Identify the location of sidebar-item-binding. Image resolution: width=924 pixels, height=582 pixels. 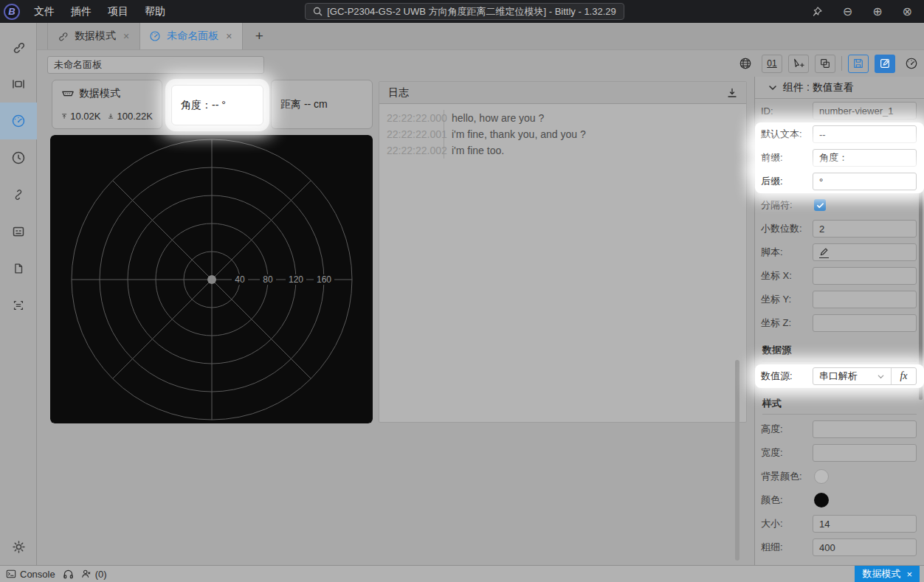
(18, 195).